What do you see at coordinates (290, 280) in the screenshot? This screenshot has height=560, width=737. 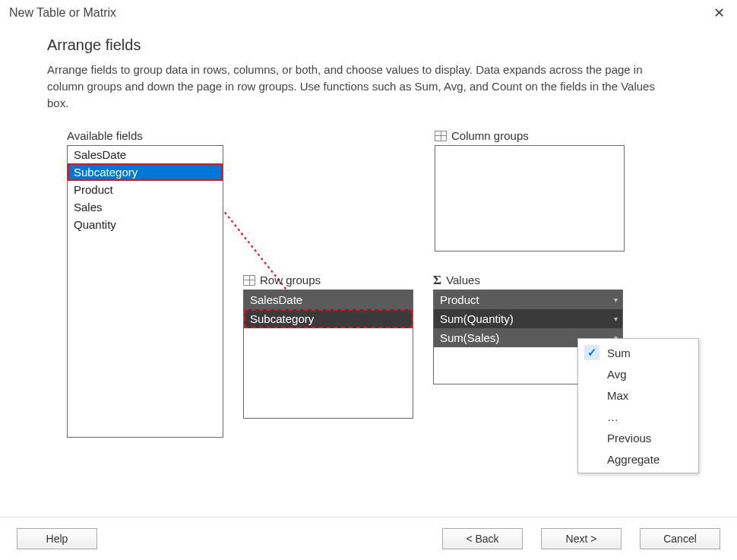 I see `row-groups-label: Row groups` at bounding box center [290, 280].